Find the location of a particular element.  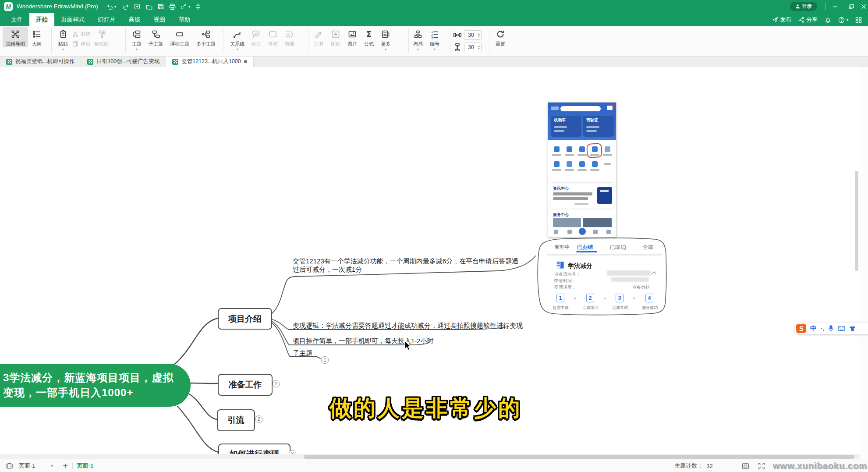

menu-tab-page-style: 页面样式 is located at coordinates (73, 20).